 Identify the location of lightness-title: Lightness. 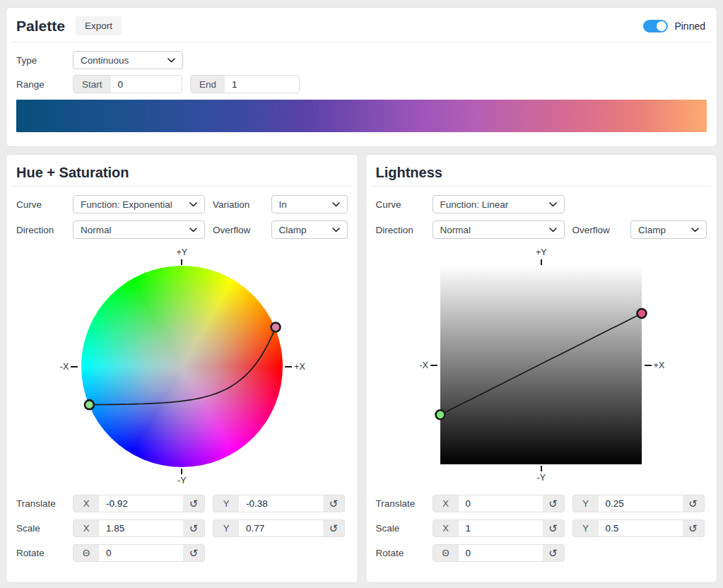
(541, 172).